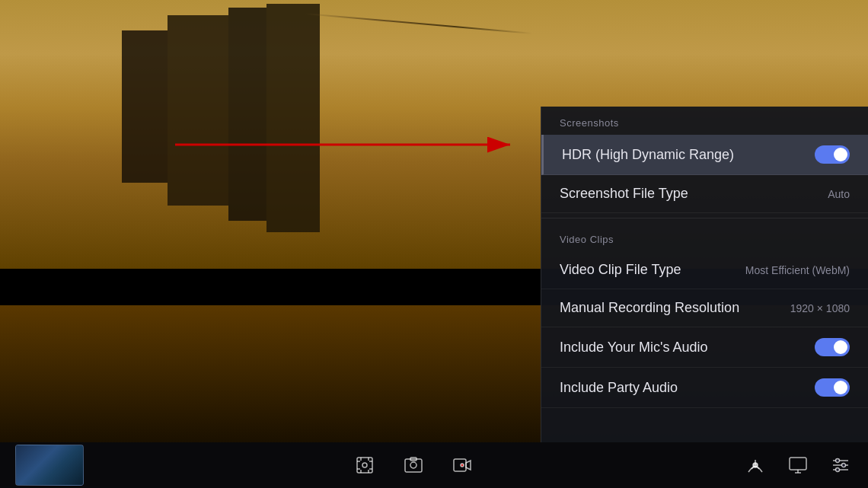 The image size is (868, 488). I want to click on screenshot-file-type-item: Screenshot File Type Auto, so click(705, 194).